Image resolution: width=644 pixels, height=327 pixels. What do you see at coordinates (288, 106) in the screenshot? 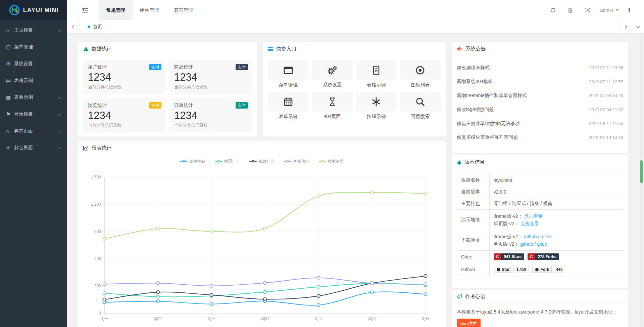
I see `quick-item-form: 表单示例` at bounding box center [288, 106].